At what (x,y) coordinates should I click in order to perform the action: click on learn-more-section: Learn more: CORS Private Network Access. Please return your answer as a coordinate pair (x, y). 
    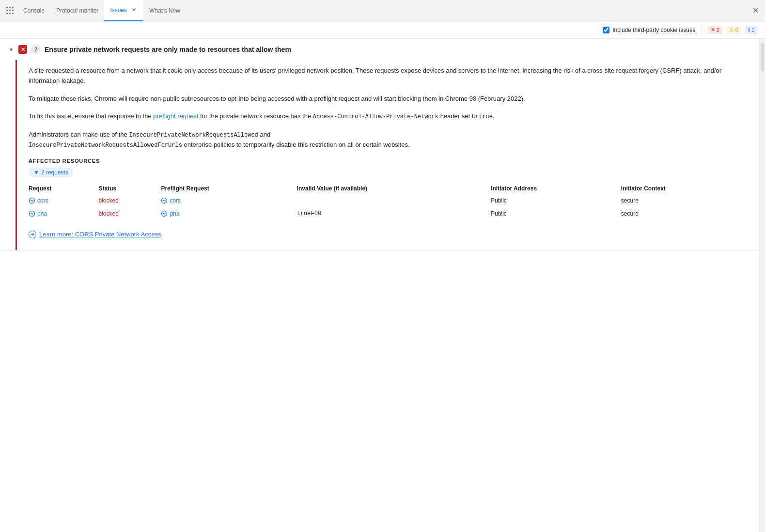
    Looking at the image, I should click on (388, 235).